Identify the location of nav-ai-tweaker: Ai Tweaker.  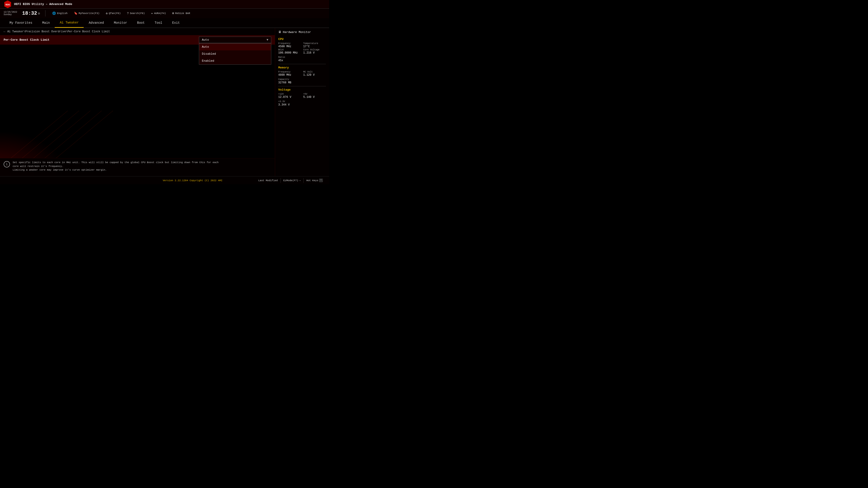
(69, 23).